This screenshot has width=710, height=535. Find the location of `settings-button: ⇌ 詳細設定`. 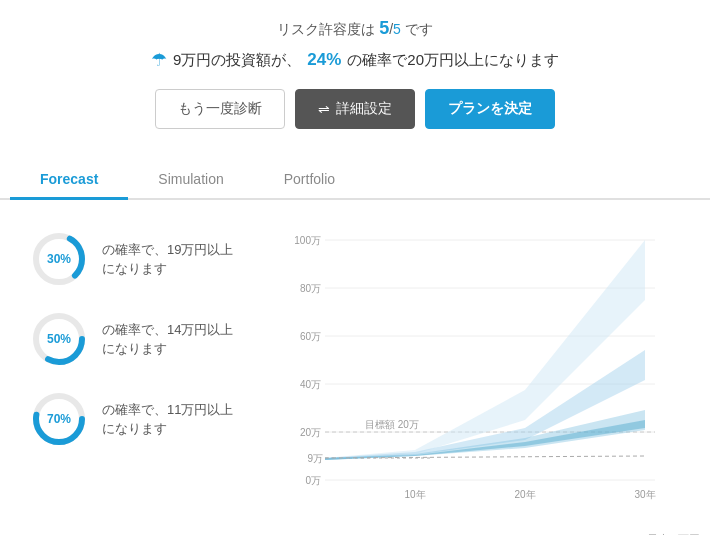

settings-button: ⇌ 詳細設定 is located at coordinates (355, 109).